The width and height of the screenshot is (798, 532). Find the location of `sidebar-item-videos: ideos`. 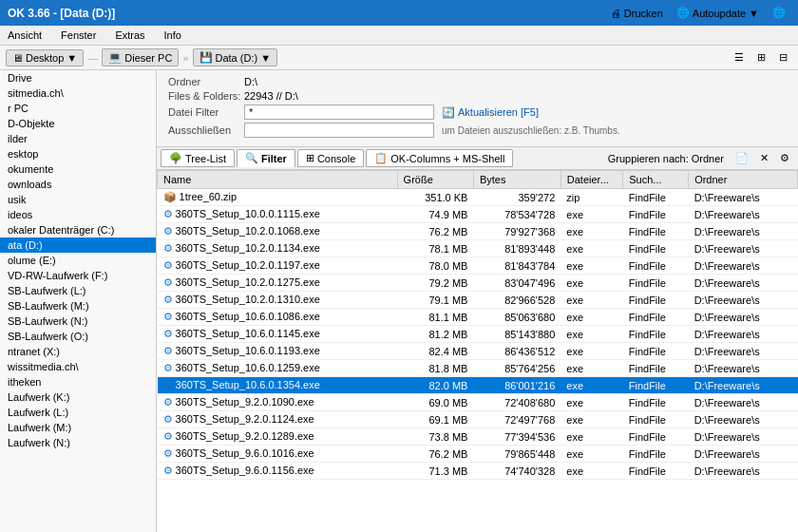

sidebar-item-videos: ideos is located at coordinates (78, 215).